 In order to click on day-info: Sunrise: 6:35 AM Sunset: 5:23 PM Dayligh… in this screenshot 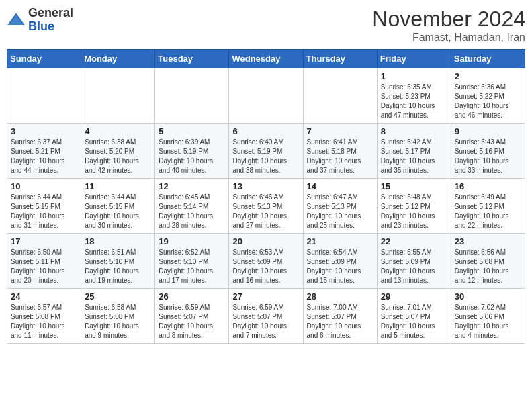, I will do `click(414, 101)`.